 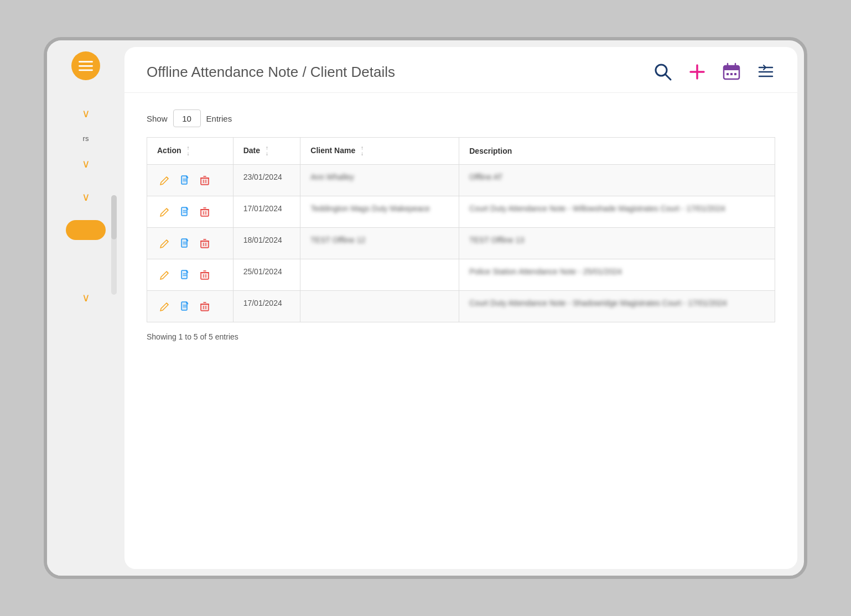 I want to click on client-name-cell: Ann Whalley, so click(x=380, y=180).